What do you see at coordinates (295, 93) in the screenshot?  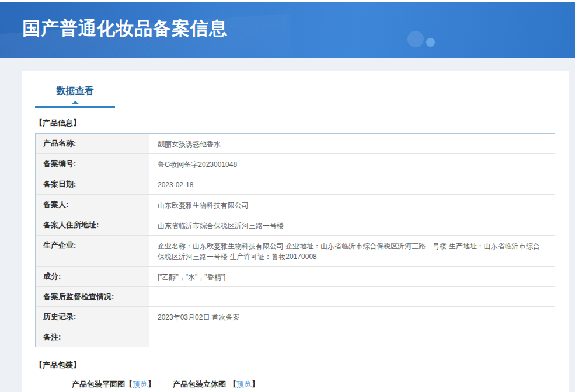 I see `tabs-bar: 数据查看` at bounding box center [295, 93].